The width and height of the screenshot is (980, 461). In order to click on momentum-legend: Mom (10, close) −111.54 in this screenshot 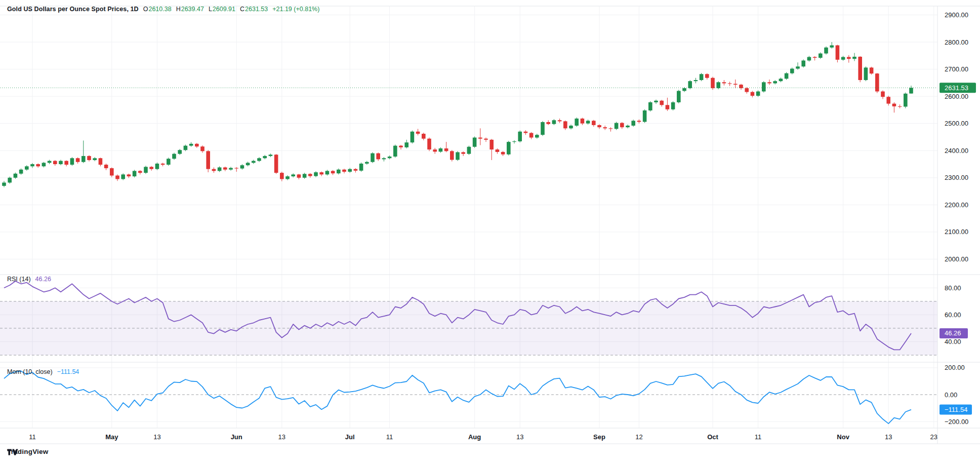, I will do `click(43, 372)`.